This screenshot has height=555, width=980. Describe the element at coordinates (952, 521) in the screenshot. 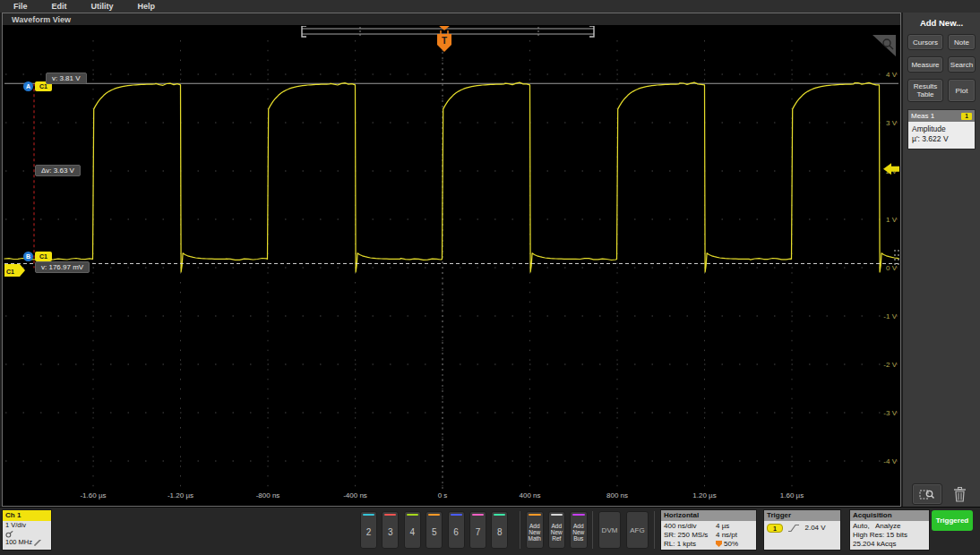

I see `triggered-status-badge: Triggered` at that location.